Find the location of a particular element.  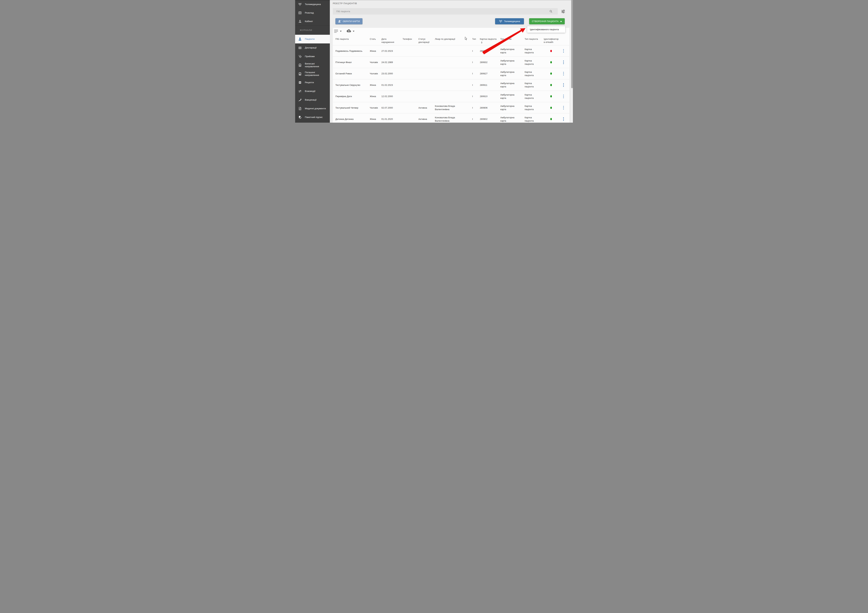

column-header-11: Ідентифікатор в eHealth is located at coordinates (556, 40).